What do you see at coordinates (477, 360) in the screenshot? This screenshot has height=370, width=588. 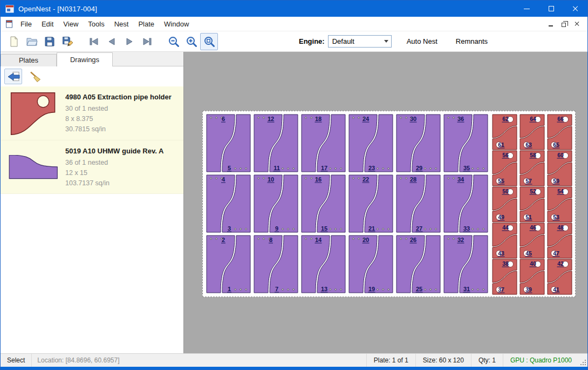 I see `status-right: Plate: 1 of 1 Size: 60 x 120 Qty: 1 GPU …` at bounding box center [477, 360].